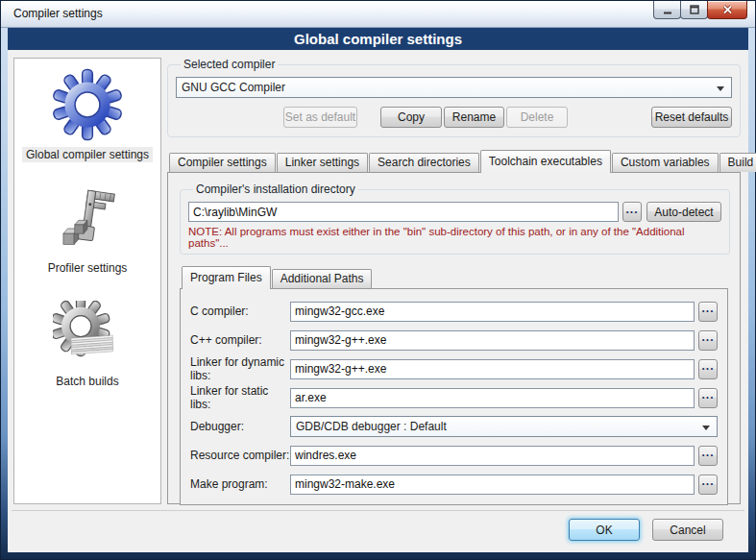  I want to click on cpp-compiler-input, so click(492, 340).